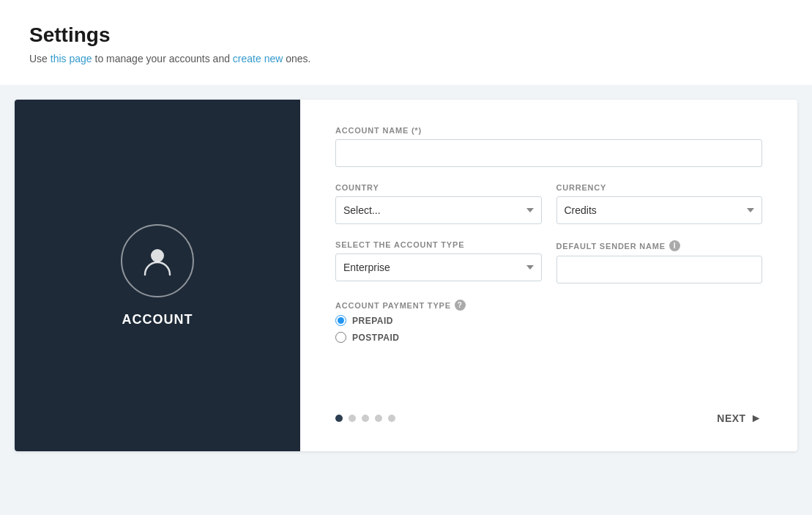 The image size is (812, 515). I want to click on prepaid-label: PREPAID, so click(373, 321).